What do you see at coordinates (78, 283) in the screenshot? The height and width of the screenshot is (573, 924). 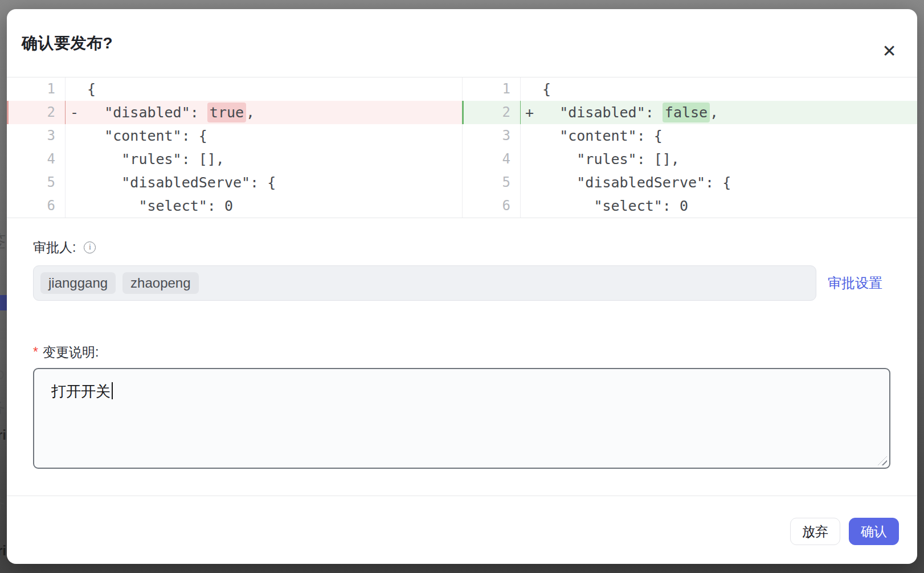 I see `approver-tag: jianggang` at bounding box center [78, 283].